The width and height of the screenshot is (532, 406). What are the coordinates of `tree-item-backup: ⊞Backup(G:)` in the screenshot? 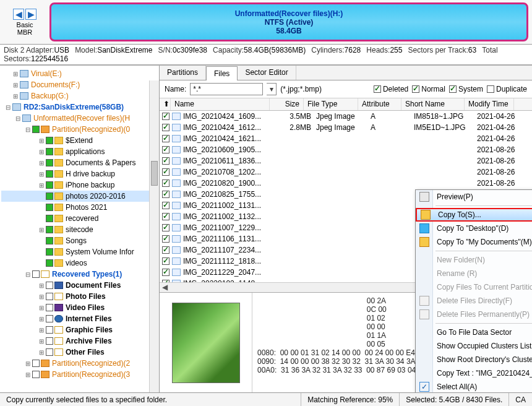 It's located at (79, 96).